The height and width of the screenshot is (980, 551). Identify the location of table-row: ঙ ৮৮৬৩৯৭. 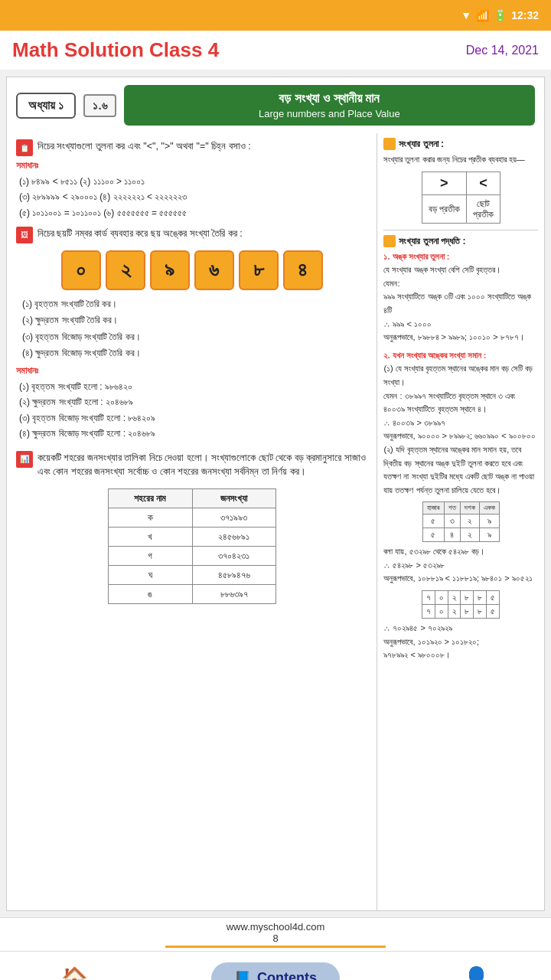
(191, 594).